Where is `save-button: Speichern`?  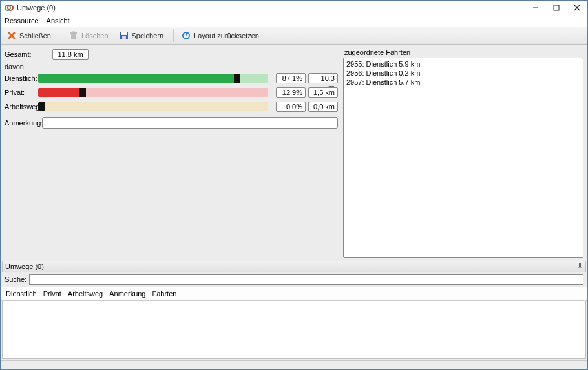 save-button: Speichern is located at coordinates (143, 36).